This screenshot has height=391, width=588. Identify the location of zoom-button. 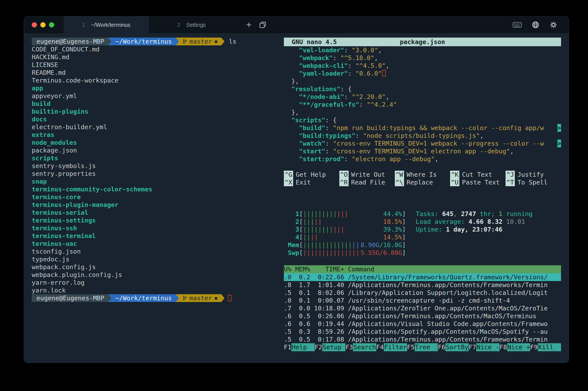
(52, 25).